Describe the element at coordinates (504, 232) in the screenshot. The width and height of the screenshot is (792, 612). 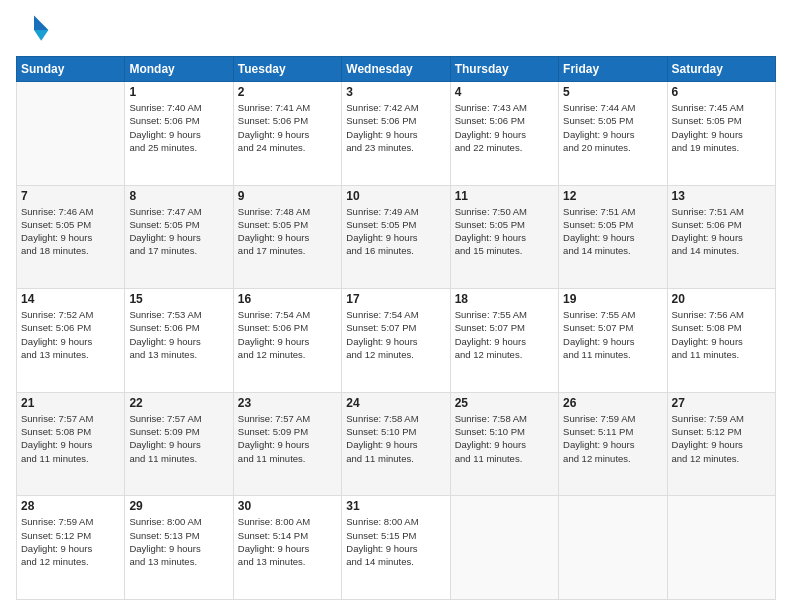
I see `cell-info: Sunrise: 7:50 AMSunset: 5:05 PMDaylight:…` at that location.